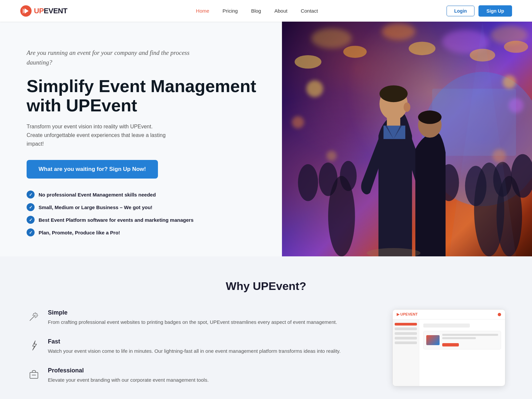 The width and height of the screenshot is (532, 399). What do you see at coordinates (449, 315) in the screenshot?
I see `mockup-header: ▶ UPEVENT` at bounding box center [449, 315].